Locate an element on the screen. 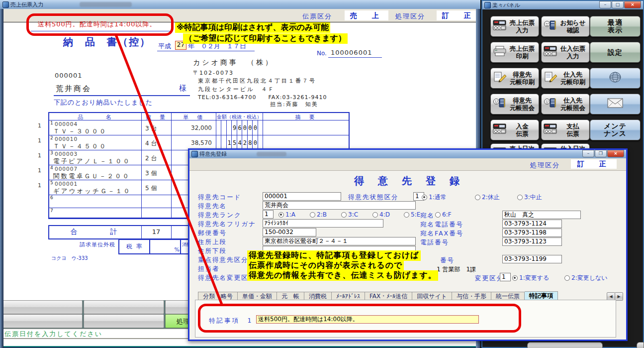 The height and width of the screenshot is (348, 644). warehouse-column: 11111 is located at coordinates (42, 159).